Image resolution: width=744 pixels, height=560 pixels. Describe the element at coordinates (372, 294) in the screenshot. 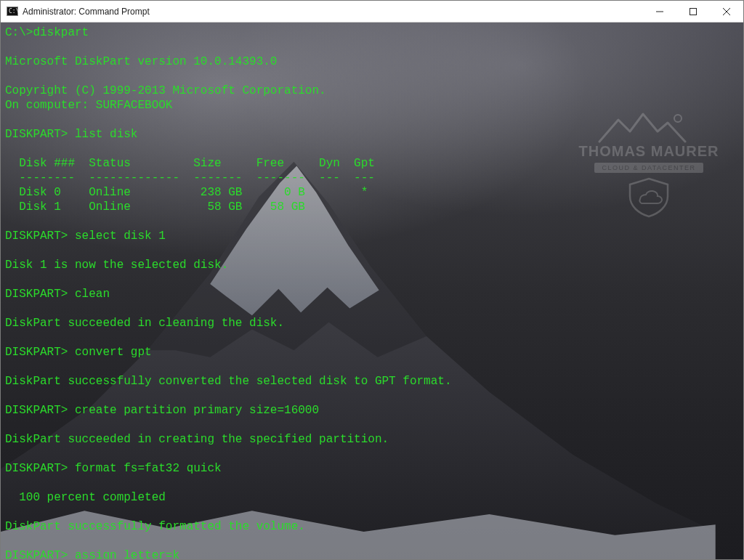

I see `terminal-line: DISKPART> clean` at that location.